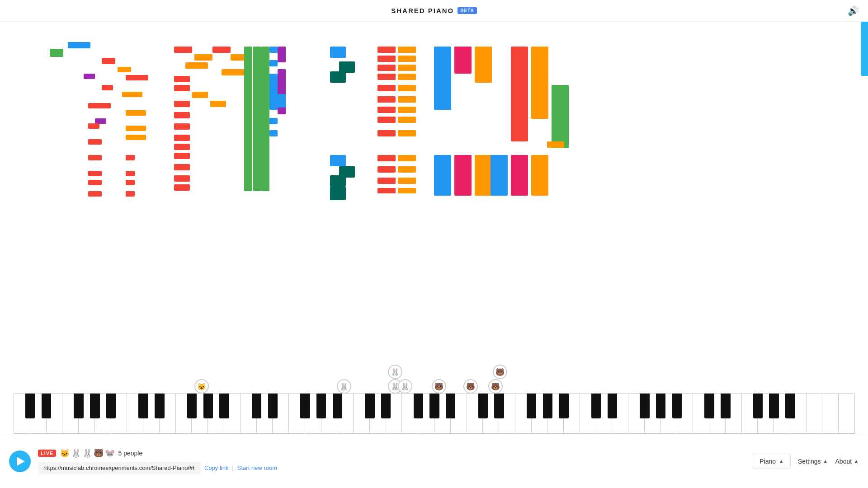 The width and height of the screenshot is (868, 488). Describe the element at coordinates (216, 468) in the screenshot. I see `copy-link: Copy link` at that location.